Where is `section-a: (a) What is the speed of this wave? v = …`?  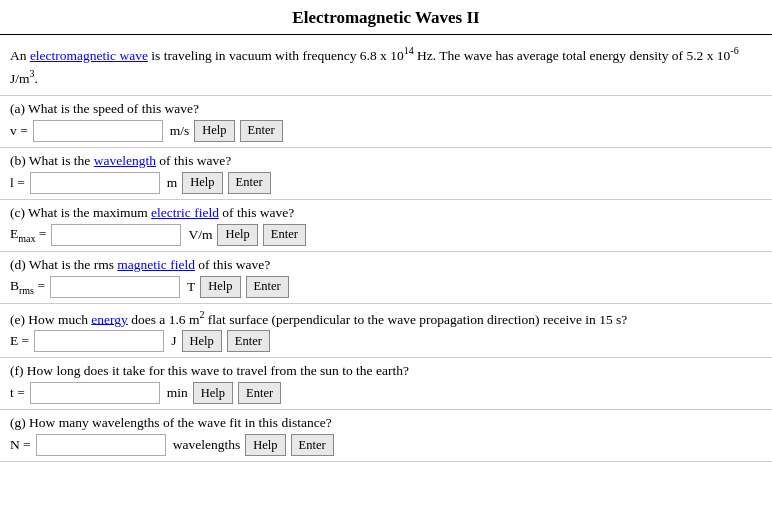
section-a: (a) What is the speed of this wave? v = … is located at coordinates (386, 122).